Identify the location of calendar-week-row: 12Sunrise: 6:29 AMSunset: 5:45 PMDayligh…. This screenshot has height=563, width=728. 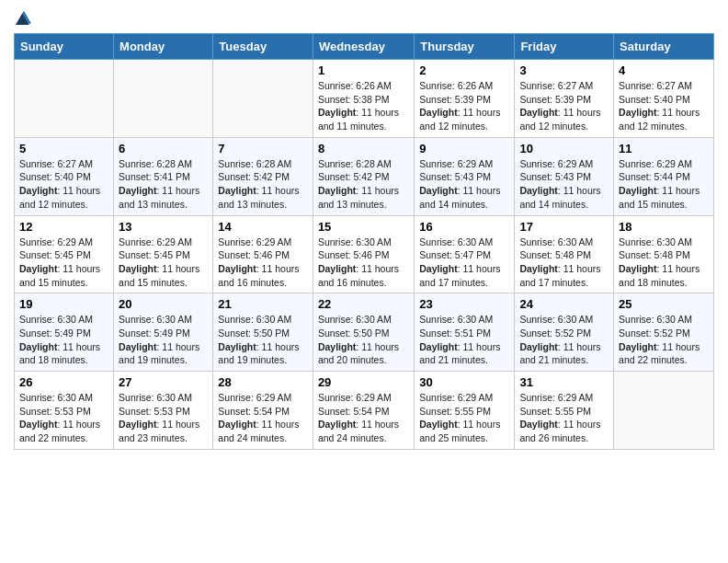
(364, 254).